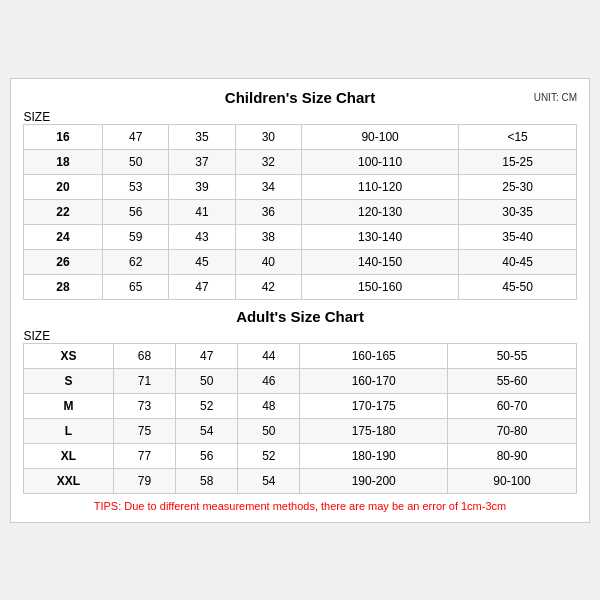 This screenshot has width=600, height=600. What do you see at coordinates (300, 262) in the screenshot?
I see `table-row: 26624540140-15040-45` at bounding box center [300, 262].